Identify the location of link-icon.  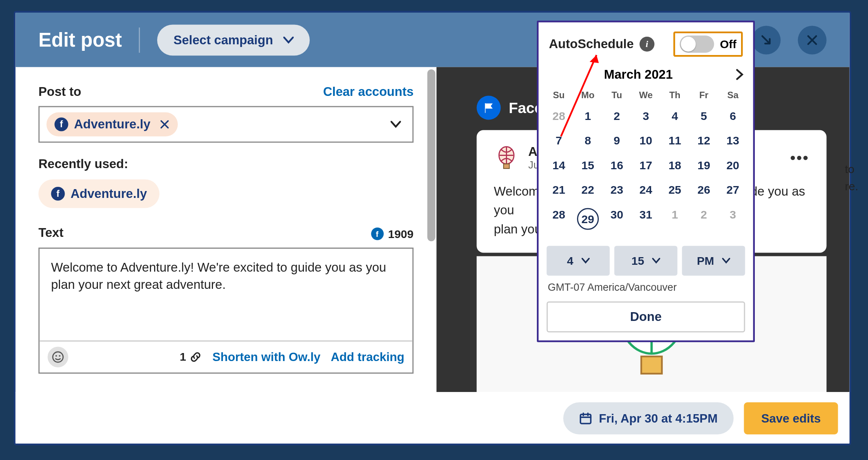
(196, 357).